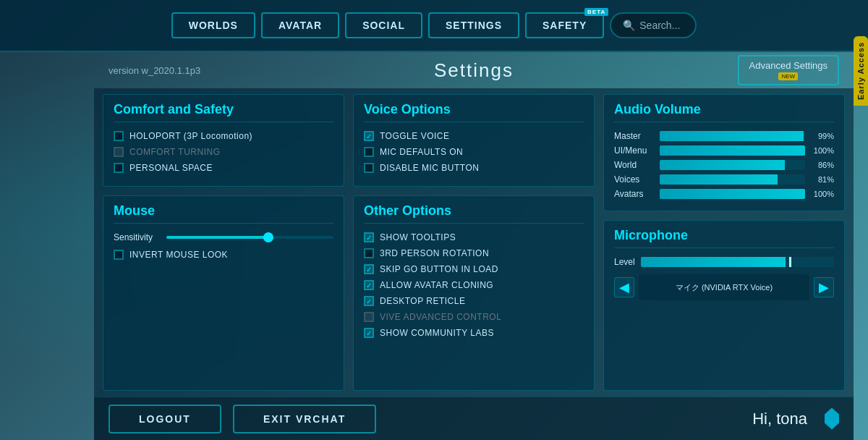  What do you see at coordinates (822, 179) in the screenshot?
I see `voices-pct: 81%` at bounding box center [822, 179].